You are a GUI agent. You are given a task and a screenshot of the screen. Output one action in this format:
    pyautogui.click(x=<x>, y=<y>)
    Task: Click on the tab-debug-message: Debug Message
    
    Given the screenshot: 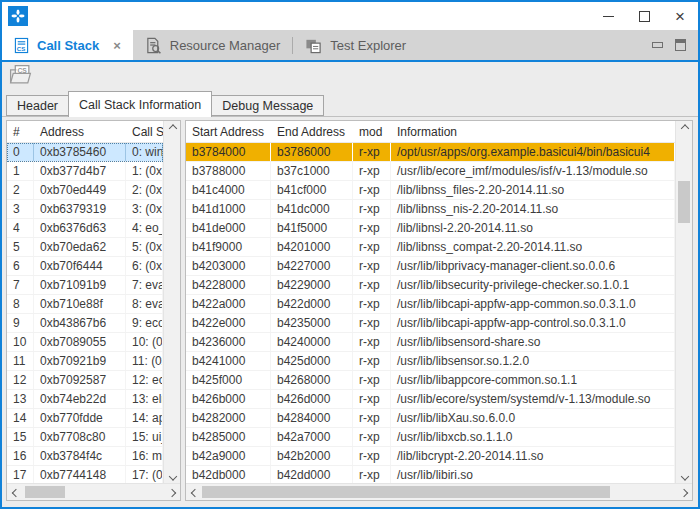 What is the action you would take?
    pyautogui.click(x=268, y=106)
    